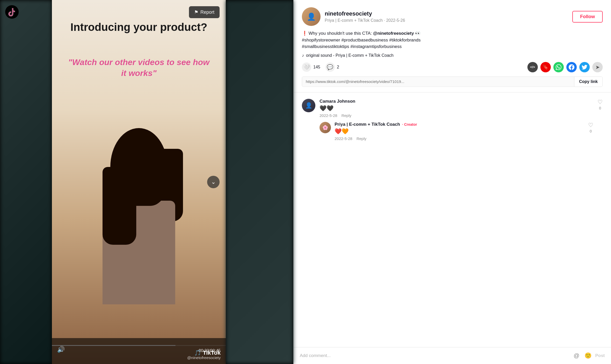 Image resolution: width=611 pixels, height=364 pixels. What do you see at coordinates (343, 138) in the screenshot?
I see `reply-date-1: 2022-5-28` at bounding box center [343, 138].